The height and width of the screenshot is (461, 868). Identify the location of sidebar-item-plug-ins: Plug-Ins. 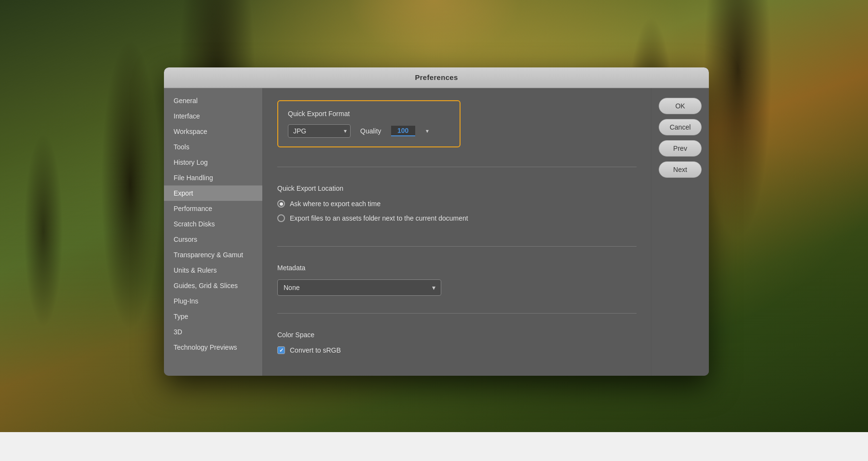
(213, 301).